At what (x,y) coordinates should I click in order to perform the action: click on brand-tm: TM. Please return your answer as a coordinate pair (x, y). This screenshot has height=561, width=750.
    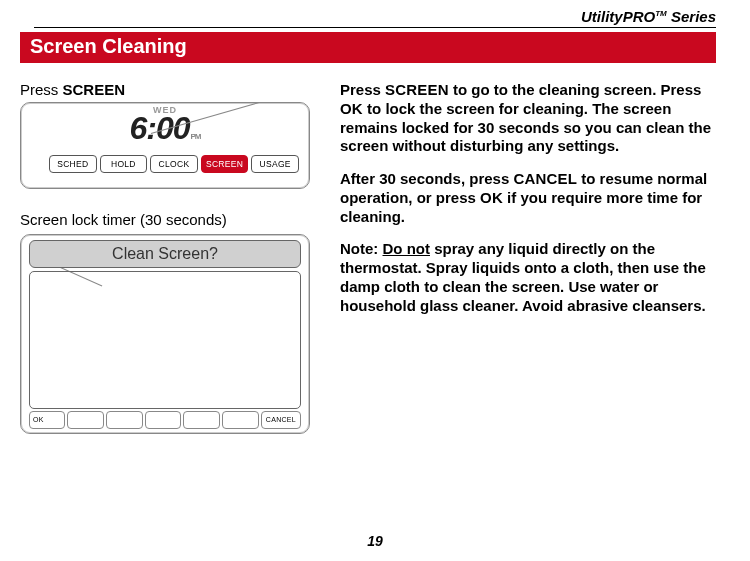
    Looking at the image, I should click on (661, 14).